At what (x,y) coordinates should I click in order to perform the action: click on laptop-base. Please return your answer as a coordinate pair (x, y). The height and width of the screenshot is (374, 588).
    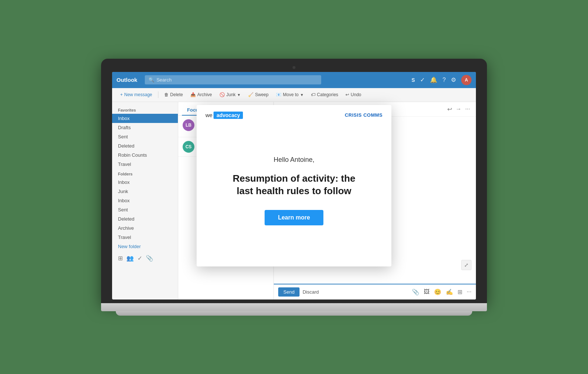
    Looking at the image, I should click on (294, 307).